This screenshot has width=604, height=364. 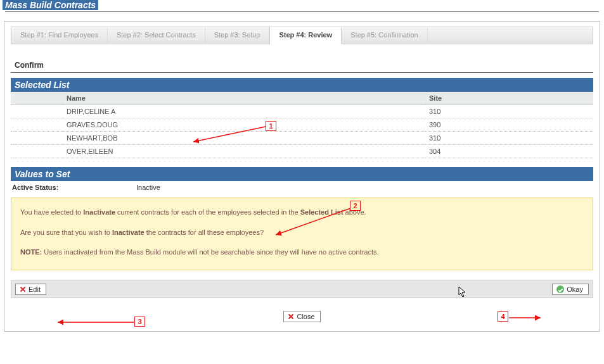 I want to click on confirm-heading: Confirm, so click(x=304, y=65).